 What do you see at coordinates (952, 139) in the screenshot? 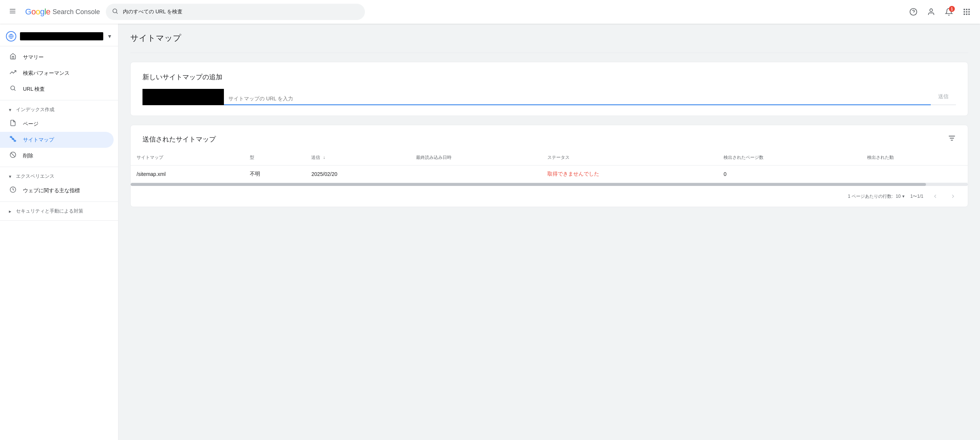
I see `filter-icon` at bounding box center [952, 139].